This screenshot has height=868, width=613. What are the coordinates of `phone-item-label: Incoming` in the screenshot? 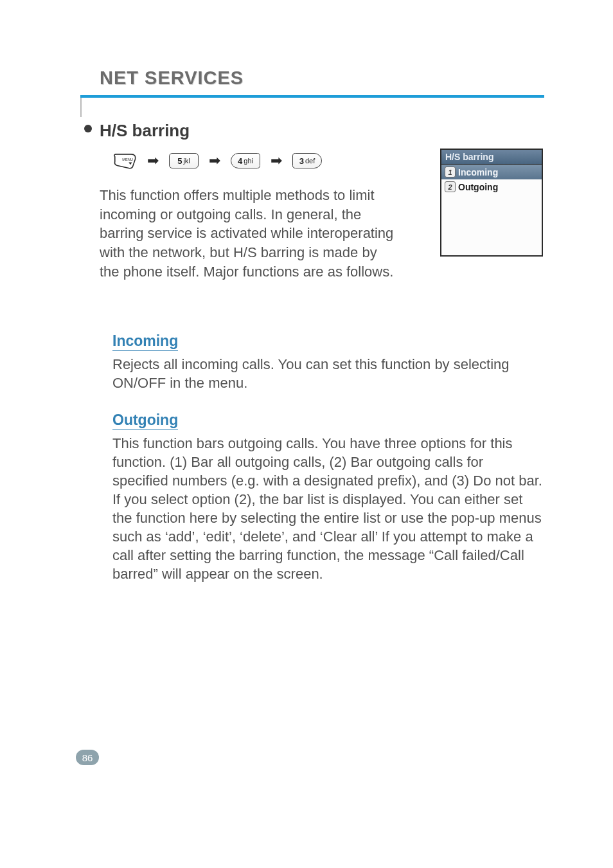 It's located at (478, 172).